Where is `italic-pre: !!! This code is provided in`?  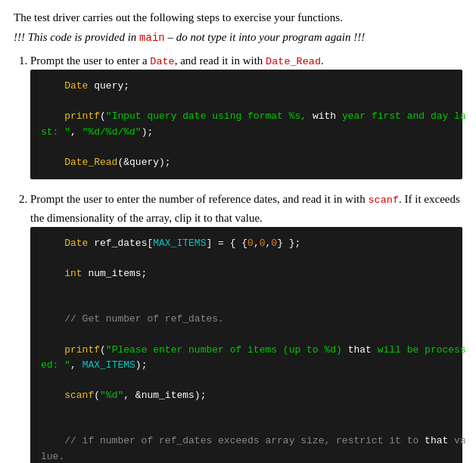 italic-pre: !!! This code is provided in is located at coordinates (76, 37).